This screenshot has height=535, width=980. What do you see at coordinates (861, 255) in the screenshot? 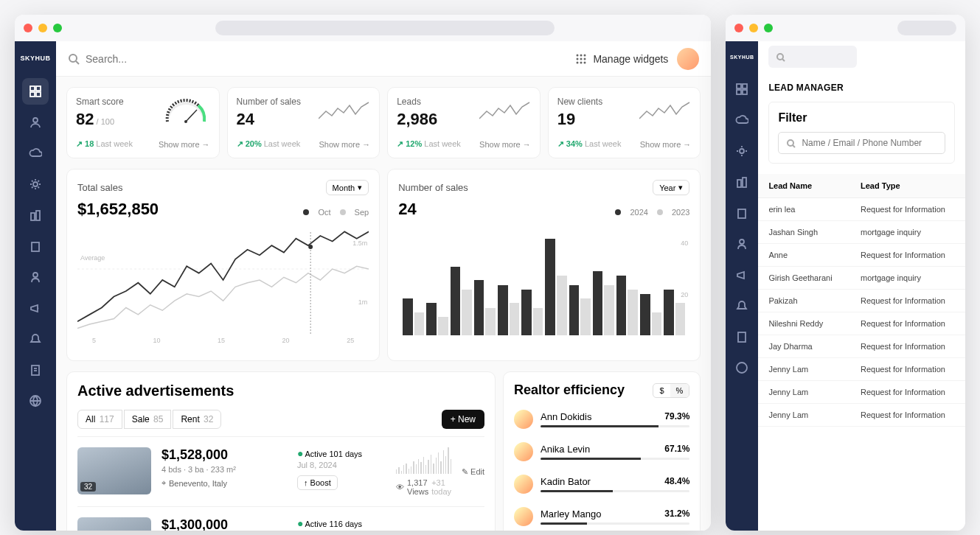
I see `lead-row: AnneRequest for Information` at bounding box center [861, 255].